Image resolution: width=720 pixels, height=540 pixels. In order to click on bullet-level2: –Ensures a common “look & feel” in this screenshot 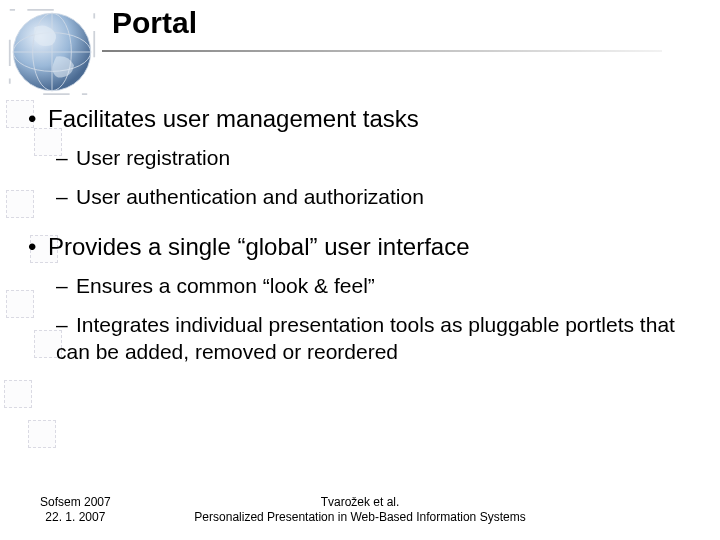, I will do `click(374, 286)`.